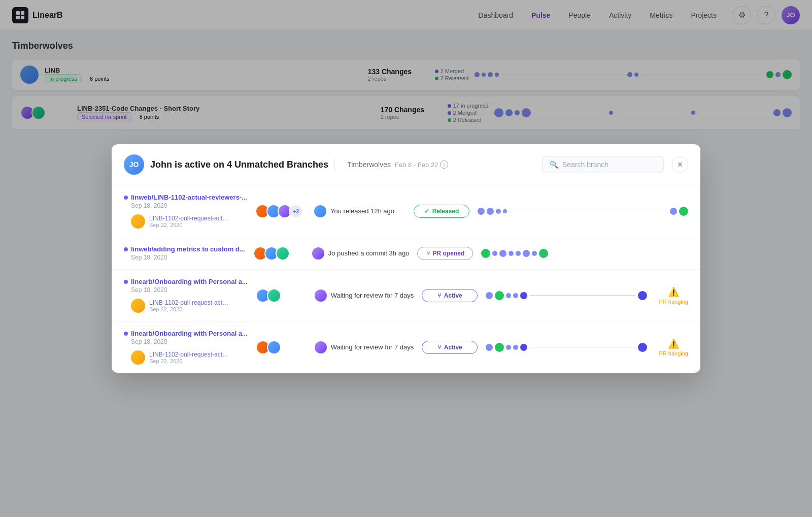  What do you see at coordinates (185, 257) in the screenshot?
I see `branch-date-2: Sep 18, 2020` at bounding box center [185, 257].